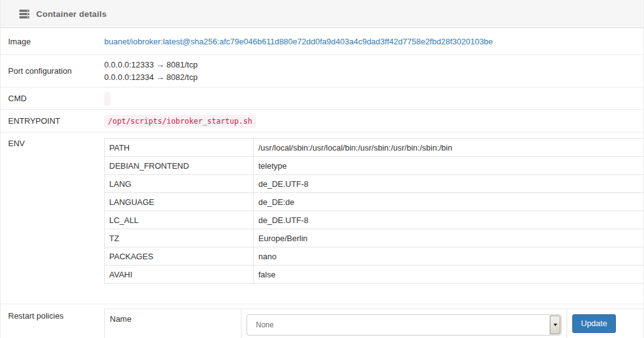 The image size is (644, 338). Describe the element at coordinates (449, 239) in the screenshot. I see `env-value: Europe/Berlin` at that location.